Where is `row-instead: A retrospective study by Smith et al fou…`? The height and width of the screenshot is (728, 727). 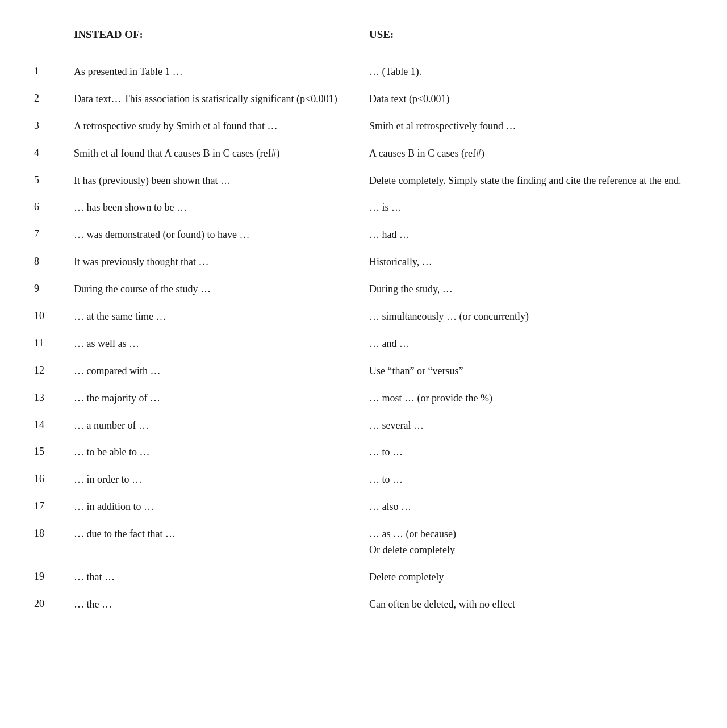
row-instead: A retrospective study by Smith et al fou… is located at coordinates (222, 127).